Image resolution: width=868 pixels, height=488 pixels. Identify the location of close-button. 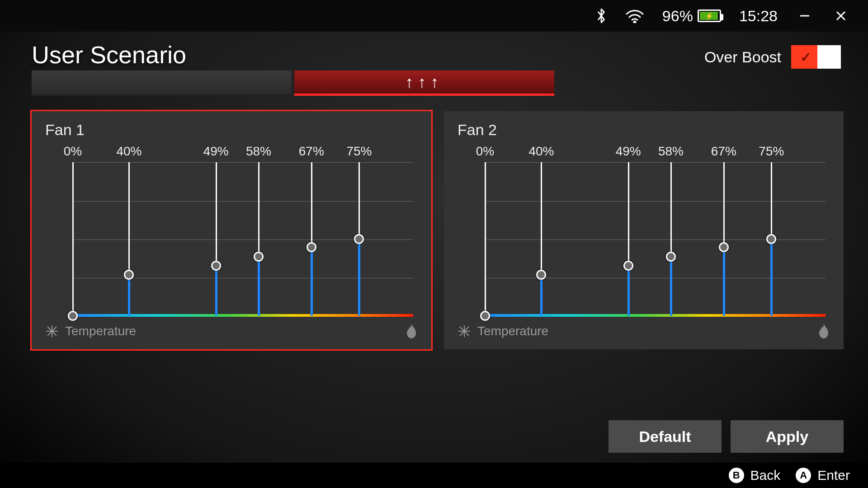
(841, 16).